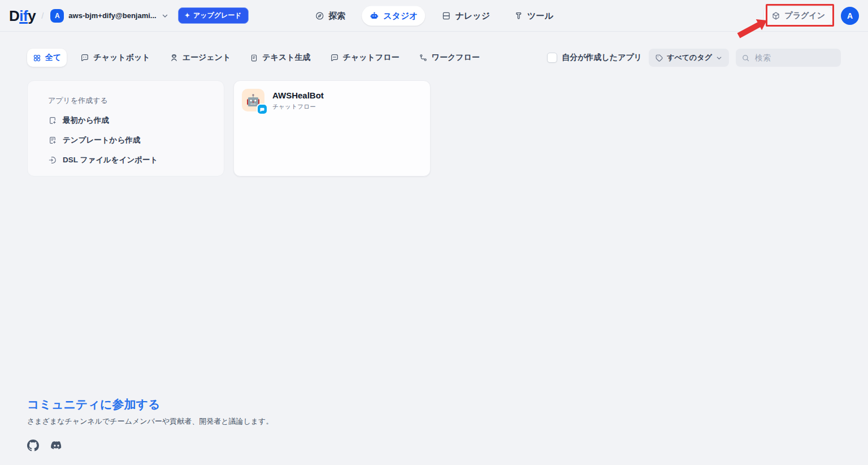  What do you see at coordinates (466, 16) in the screenshot?
I see `nav-item-knowledge: ナレッジ` at bounding box center [466, 16].